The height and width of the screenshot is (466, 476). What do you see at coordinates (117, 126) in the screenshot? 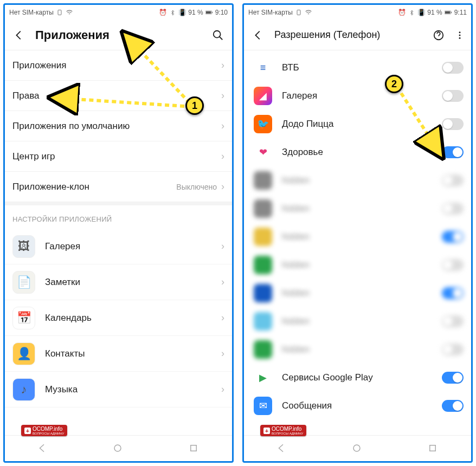
I see `row-label: Приложения по умолчанию` at bounding box center [117, 126].